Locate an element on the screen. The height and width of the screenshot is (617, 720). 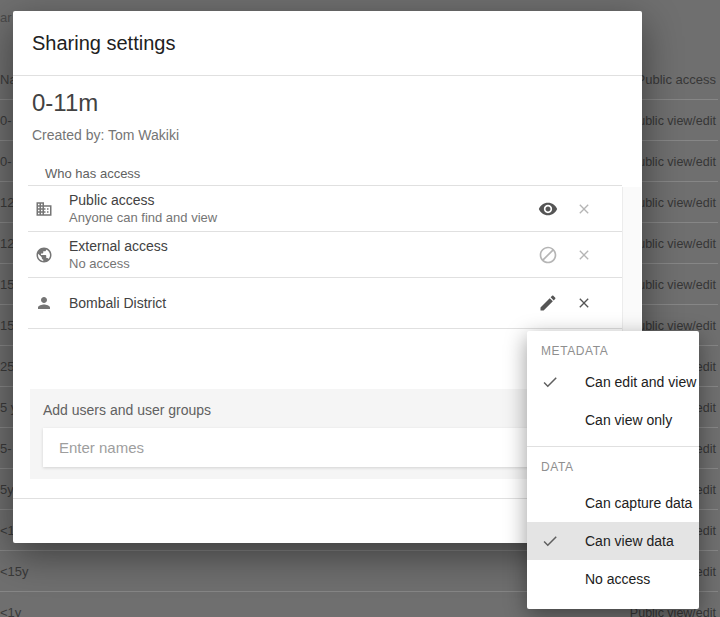
globe-icon is located at coordinates (44, 255).